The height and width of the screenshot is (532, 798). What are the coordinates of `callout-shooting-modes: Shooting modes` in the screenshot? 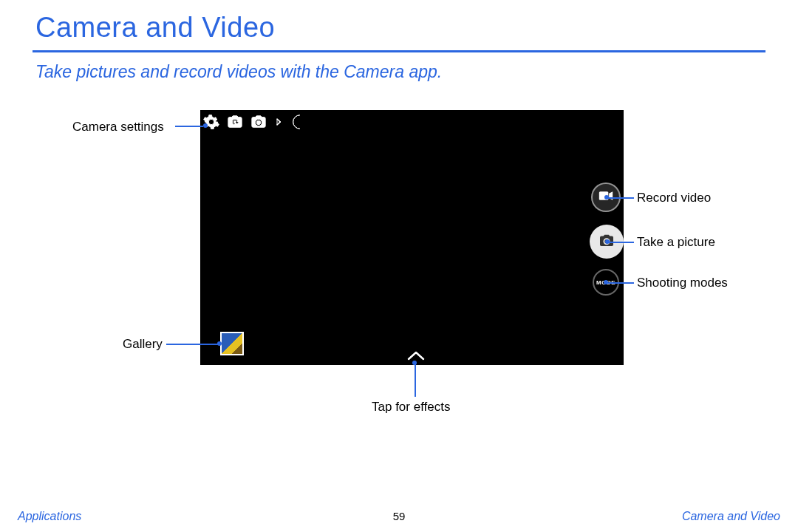 It's located at (683, 283).